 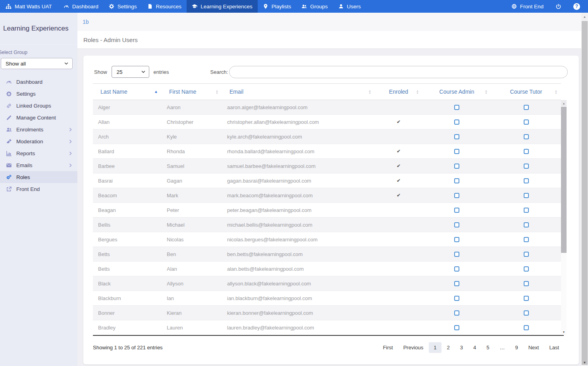 What do you see at coordinates (39, 165) in the screenshot?
I see `sidebar-item-emails: Emails` at bounding box center [39, 165].